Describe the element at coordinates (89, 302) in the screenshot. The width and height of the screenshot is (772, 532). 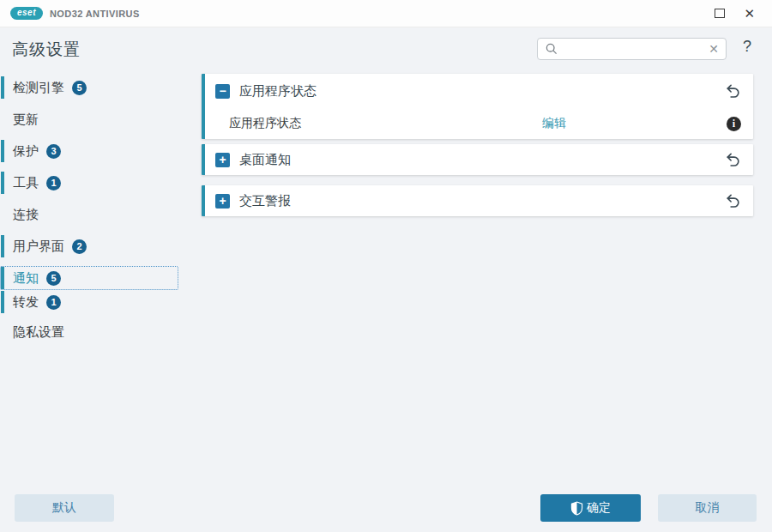
I see `sidebar-item-forwarding: 转发 1` at that location.